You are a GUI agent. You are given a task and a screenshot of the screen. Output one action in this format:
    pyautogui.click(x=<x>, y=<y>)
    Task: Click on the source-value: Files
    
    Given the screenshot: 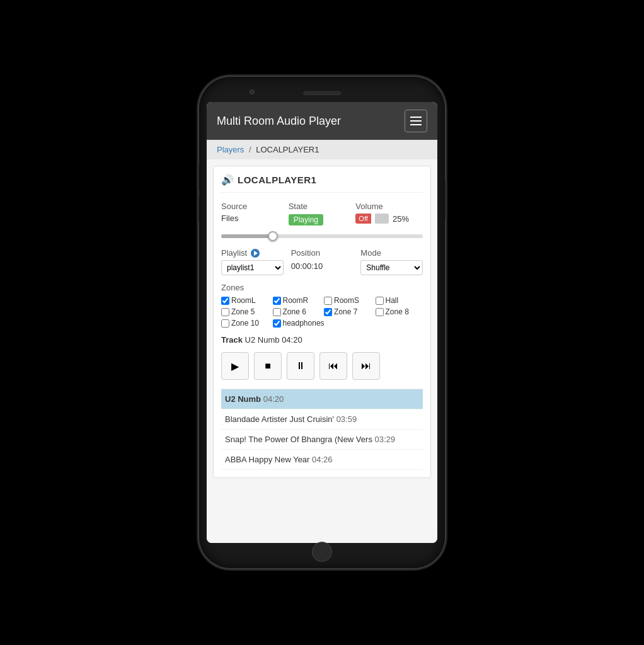 What is the action you would take?
    pyautogui.click(x=255, y=218)
    